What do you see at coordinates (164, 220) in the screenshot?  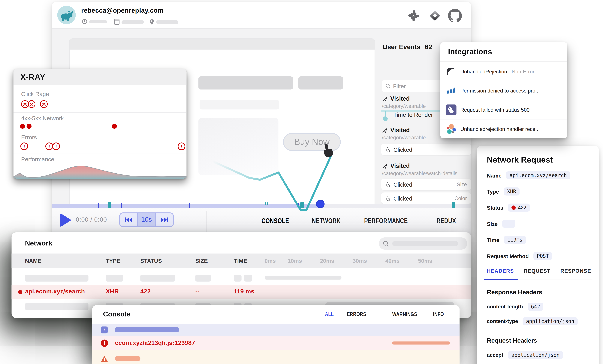 I see `skip-forward-button` at bounding box center [164, 220].